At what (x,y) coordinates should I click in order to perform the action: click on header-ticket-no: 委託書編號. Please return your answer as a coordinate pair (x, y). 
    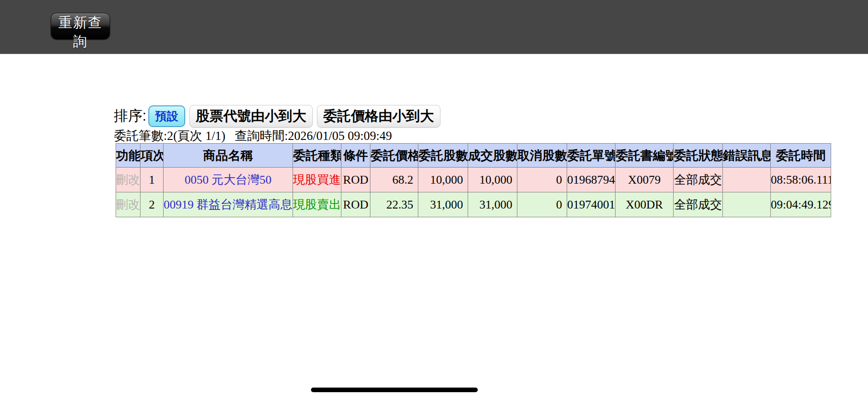
    Looking at the image, I should click on (645, 156).